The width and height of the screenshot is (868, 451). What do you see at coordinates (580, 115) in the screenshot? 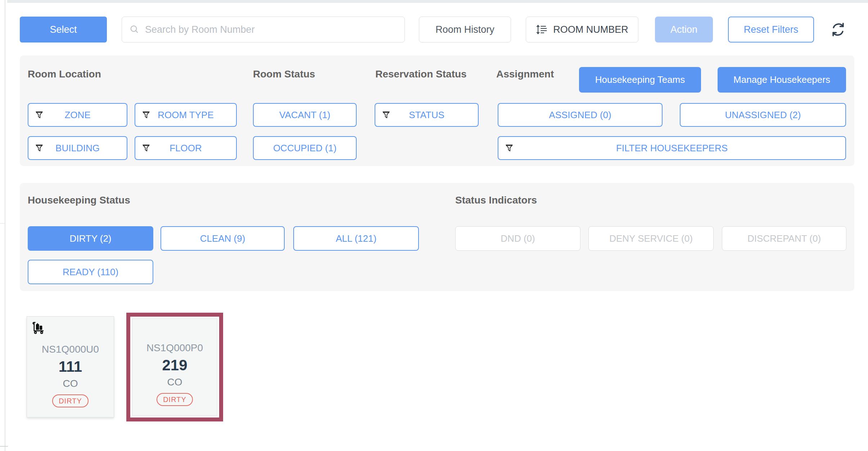
I see `assigned-filter-button: ASSIGNED (0)` at bounding box center [580, 115].